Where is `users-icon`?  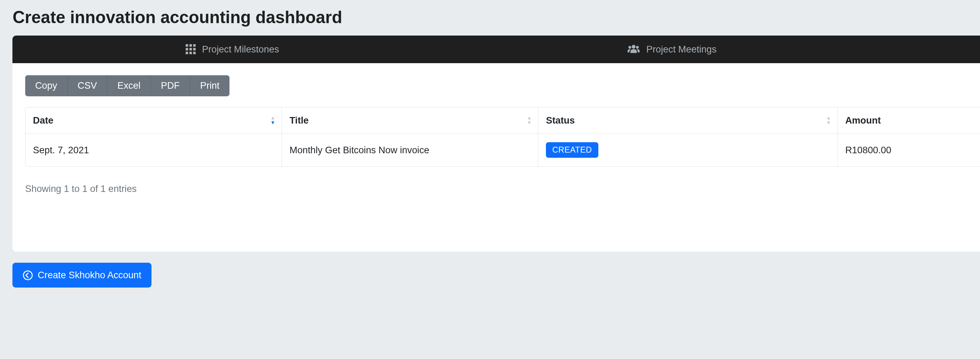
users-icon is located at coordinates (634, 49).